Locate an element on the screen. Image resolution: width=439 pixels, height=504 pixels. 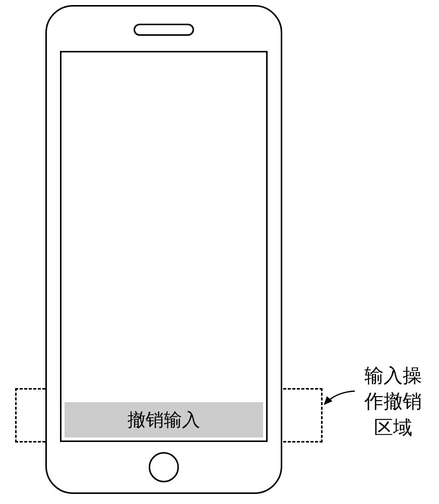
phone-speaker is located at coordinates (164, 30).